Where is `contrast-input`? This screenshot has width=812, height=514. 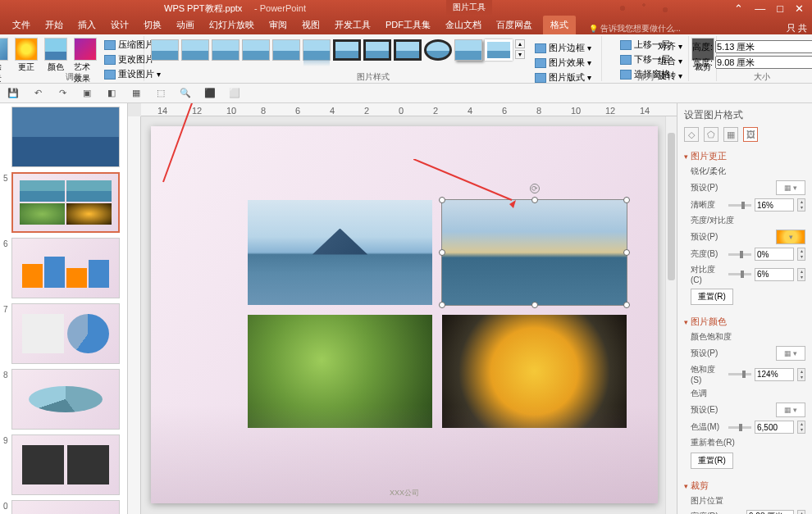 contrast-input is located at coordinates (774, 275).